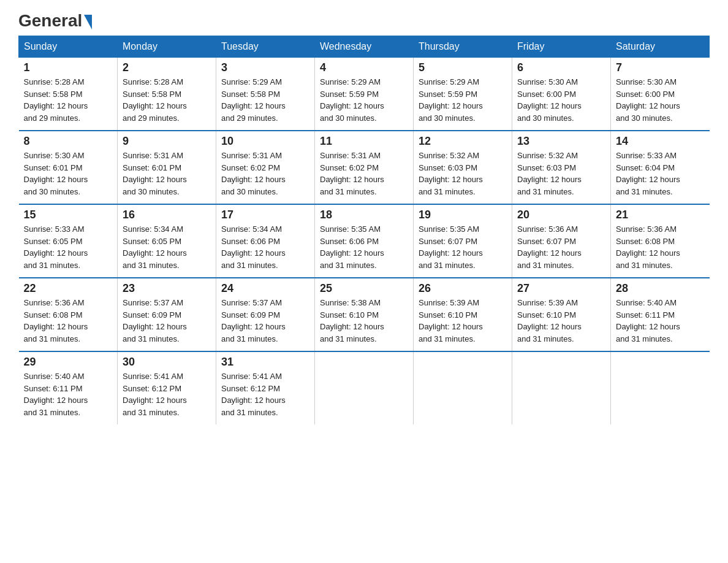  What do you see at coordinates (364, 388) in the screenshot?
I see `calendar-week-row: 29 Sunrise: 5:40 AMSunset: 6:11 PMDaylig…` at bounding box center [364, 388].